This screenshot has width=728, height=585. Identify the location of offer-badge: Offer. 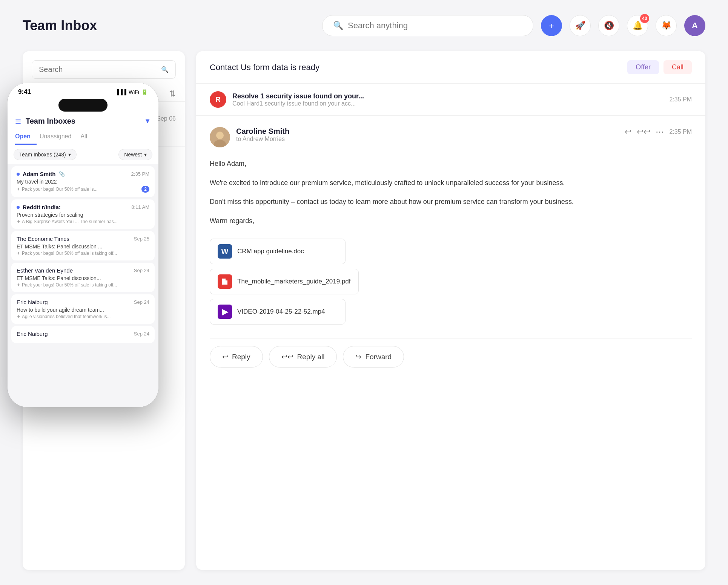
(643, 67).